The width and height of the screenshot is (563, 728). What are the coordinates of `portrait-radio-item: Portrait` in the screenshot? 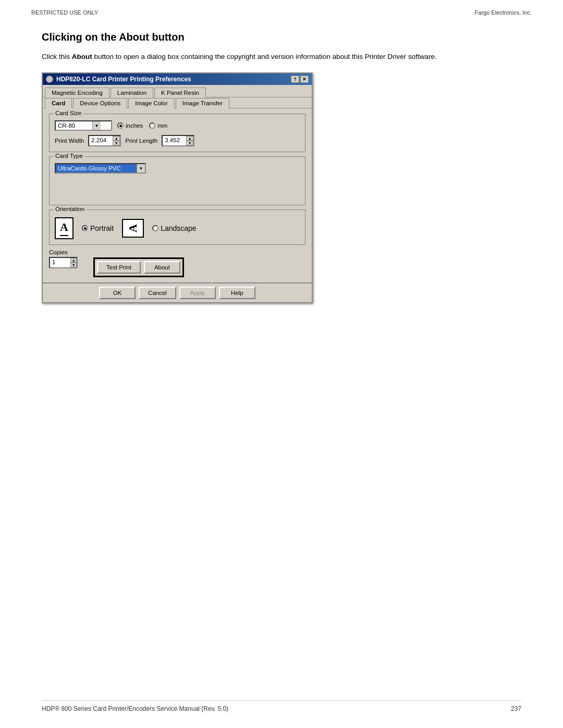 It's located at (98, 228).